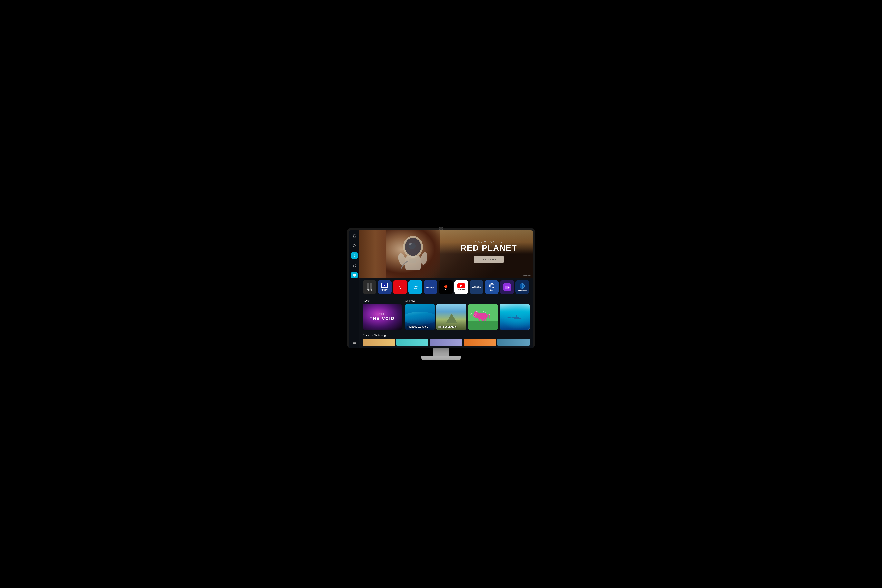 This screenshot has height=588, width=882. I want to click on recent-title: THE VOID, so click(382, 319).